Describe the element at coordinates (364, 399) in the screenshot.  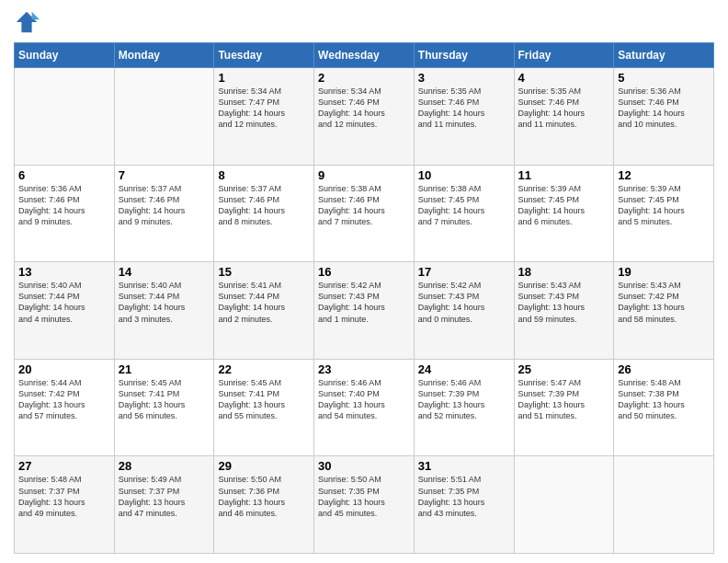
I see `day-info: Sunrise: 5:46 AM Sunset: 7:40 PM Dayligh…` at that location.